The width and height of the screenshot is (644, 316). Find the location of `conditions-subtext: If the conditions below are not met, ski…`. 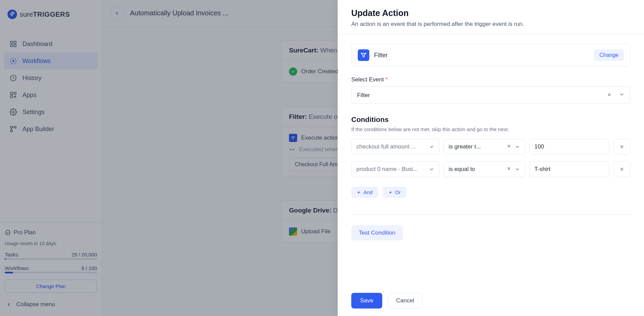

conditions-subtext: If the conditions below are not met, ski… is located at coordinates (491, 129).